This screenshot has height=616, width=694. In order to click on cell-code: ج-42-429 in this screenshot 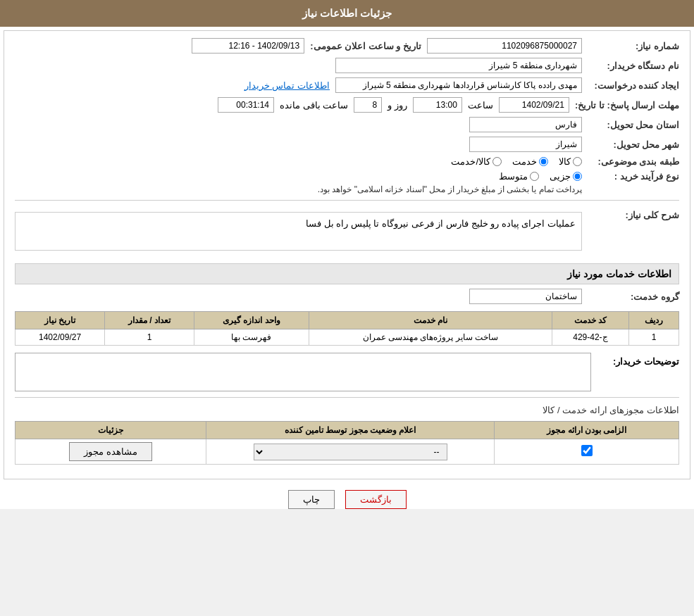, I will do `click(590, 338)`.